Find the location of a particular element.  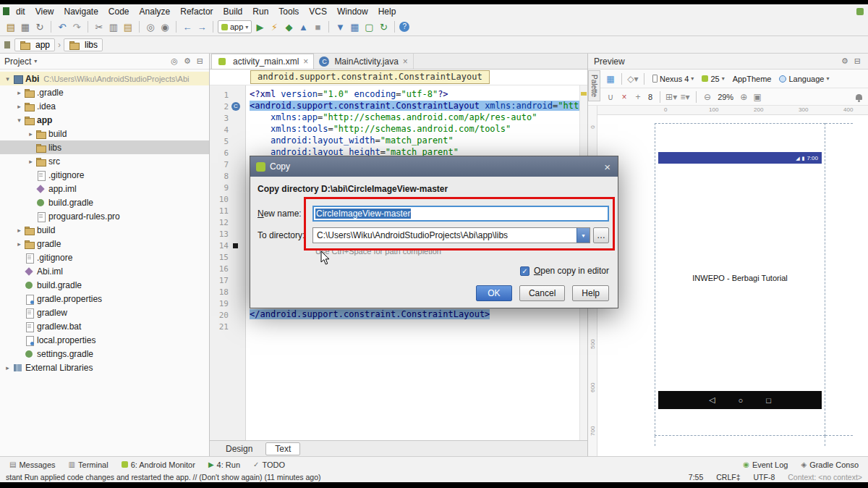

device-selector: Nexus 4▾ is located at coordinates (673, 79).